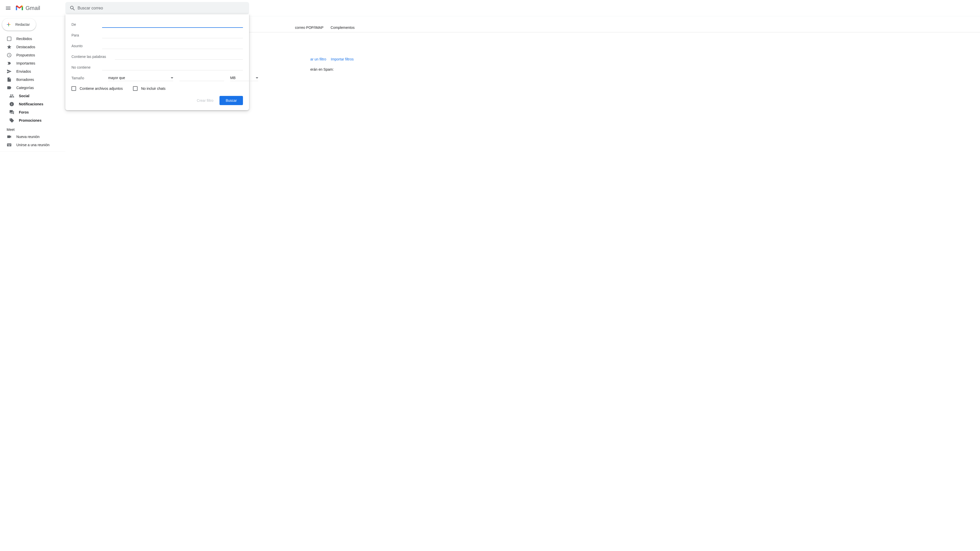 The image size is (980, 551). Describe the element at coordinates (202, 78) in the screenshot. I see `size-value-input` at that location.